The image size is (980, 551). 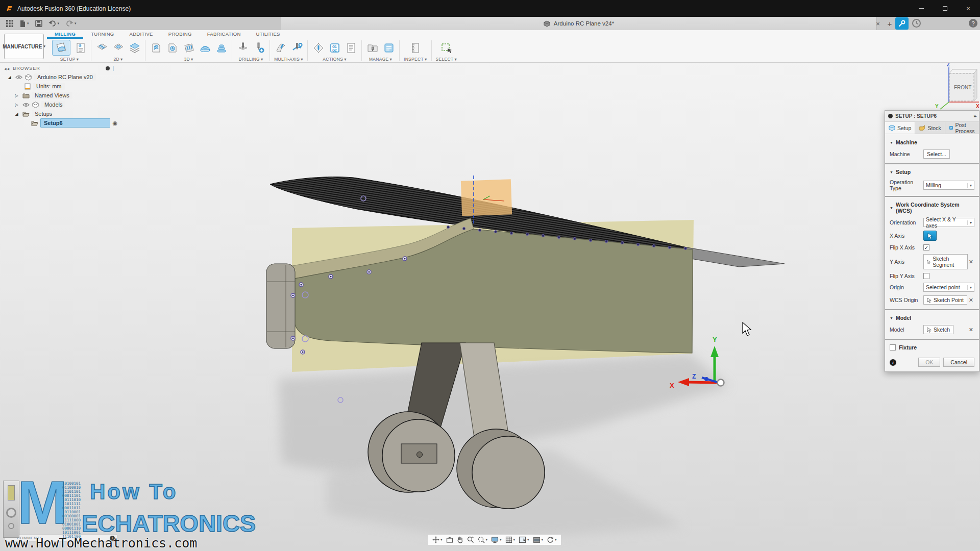 I want to click on info-icon: i, so click(x=893, y=362).